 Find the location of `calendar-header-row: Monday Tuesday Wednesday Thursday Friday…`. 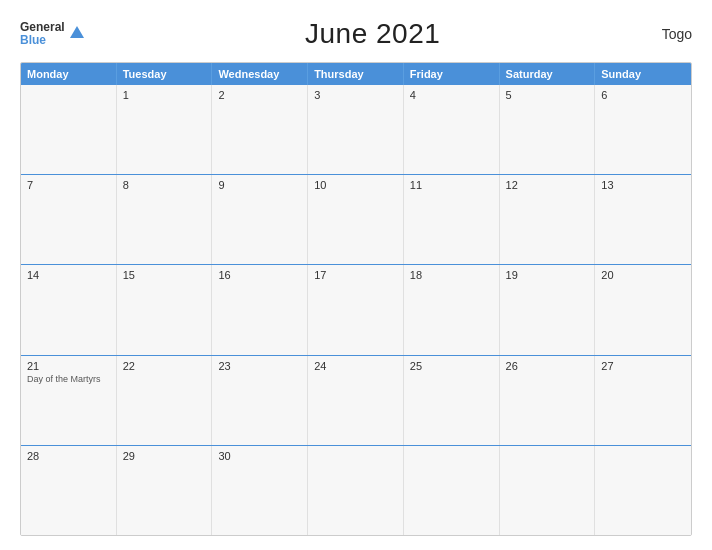

calendar-header-row: Monday Tuesday Wednesday Thursday Friday… is located at coordinates (356, 74).